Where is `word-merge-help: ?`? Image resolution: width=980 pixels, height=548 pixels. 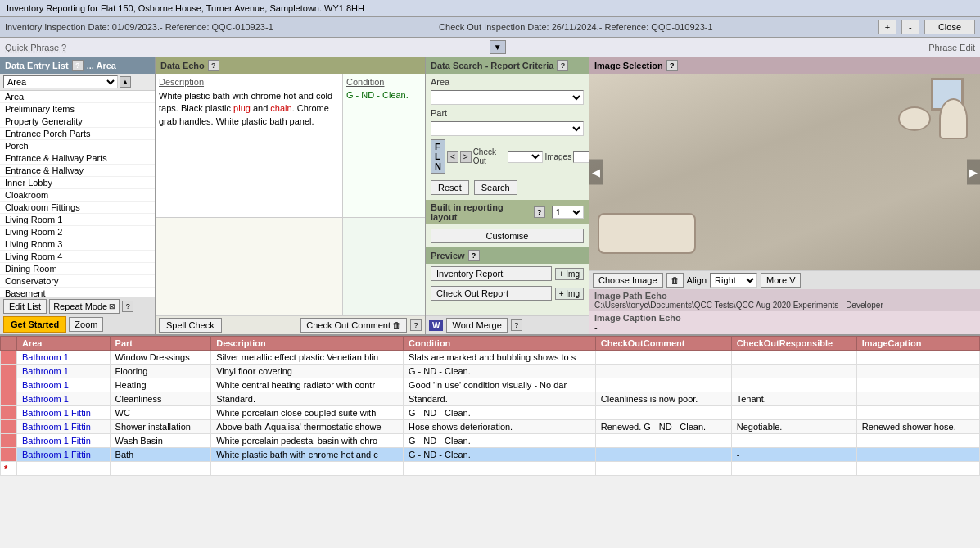 word-merge-help: ? is located at coordinates (517, 325).